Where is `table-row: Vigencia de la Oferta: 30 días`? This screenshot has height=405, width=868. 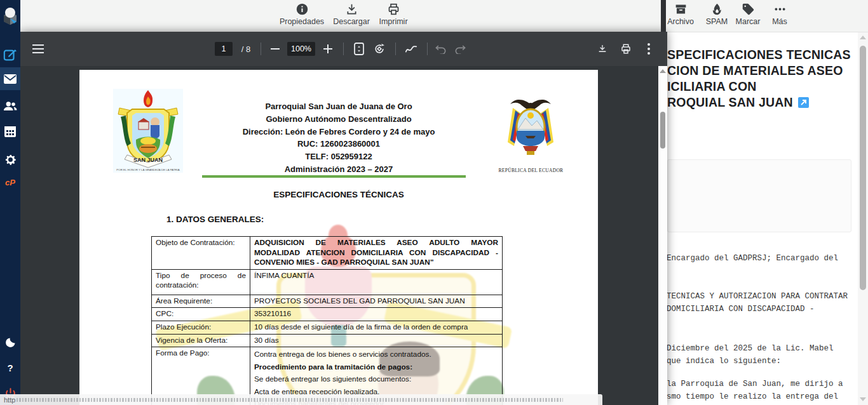 table-row: Vigencia de la Oferta: 30 días is located at coordinates (327, 340).